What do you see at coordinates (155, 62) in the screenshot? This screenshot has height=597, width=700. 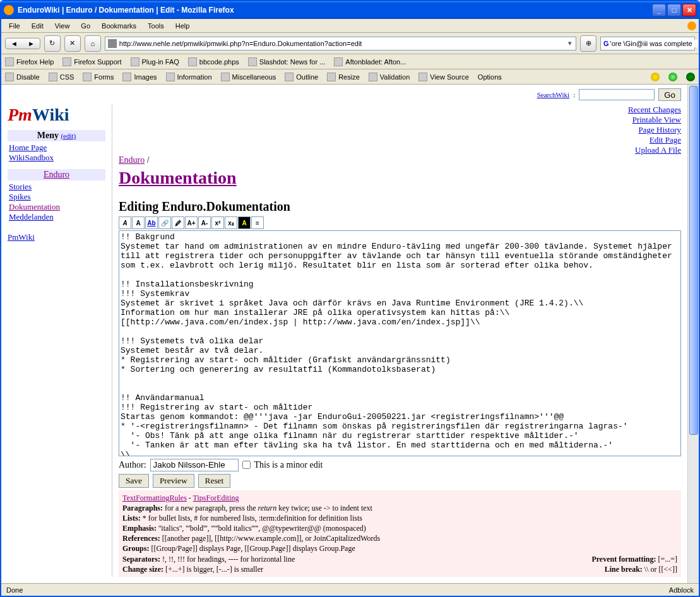 I see `bookmark-item: Plug-in FAQ` at bounding box center [155, 62].